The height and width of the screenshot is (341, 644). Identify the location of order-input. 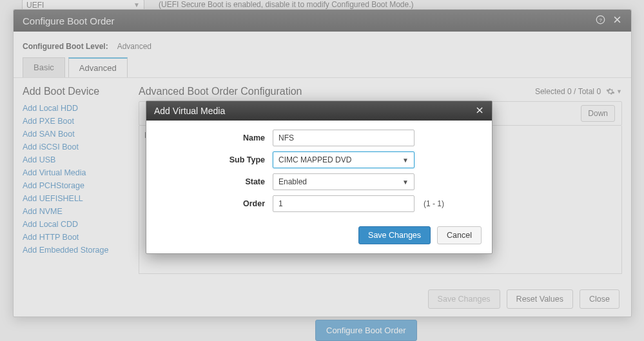
(344, 204).